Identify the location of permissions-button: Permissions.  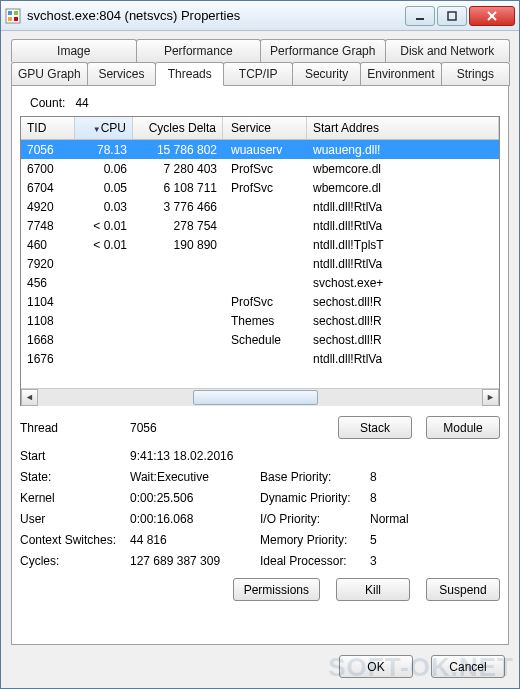
(276, 590).